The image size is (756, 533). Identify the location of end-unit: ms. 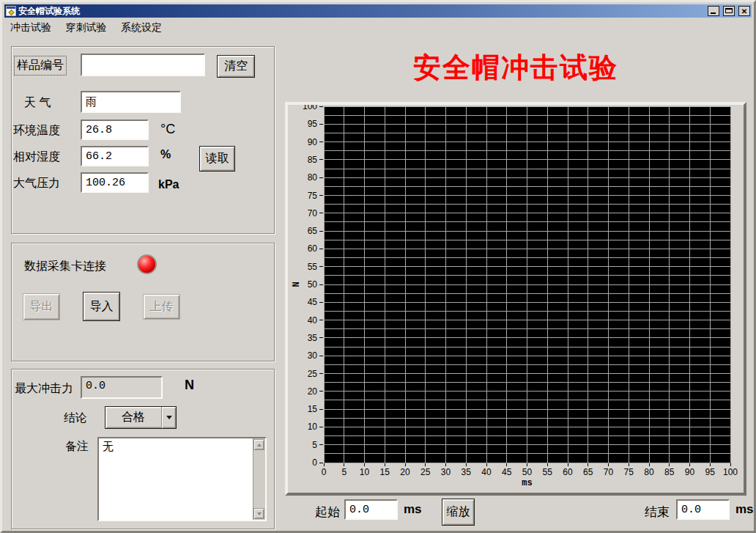
(744, 510).